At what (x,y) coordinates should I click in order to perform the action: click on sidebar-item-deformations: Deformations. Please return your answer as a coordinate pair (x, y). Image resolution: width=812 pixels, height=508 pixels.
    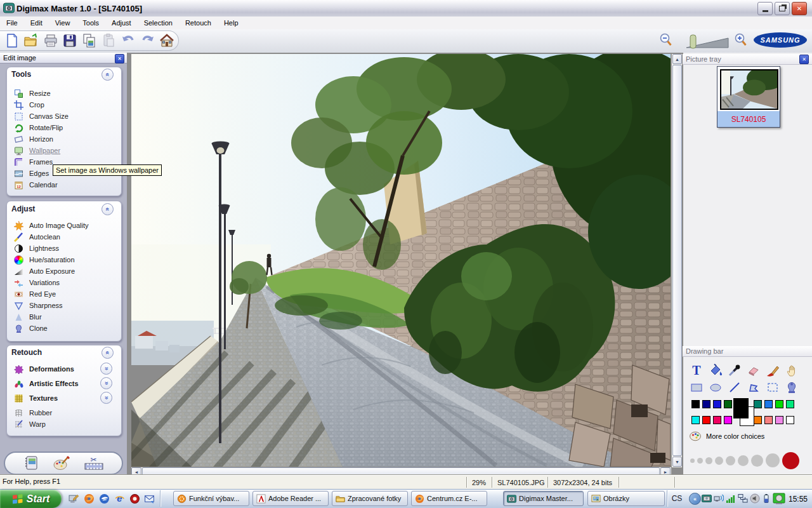
    Looking at the image, I should click on (44, 369).